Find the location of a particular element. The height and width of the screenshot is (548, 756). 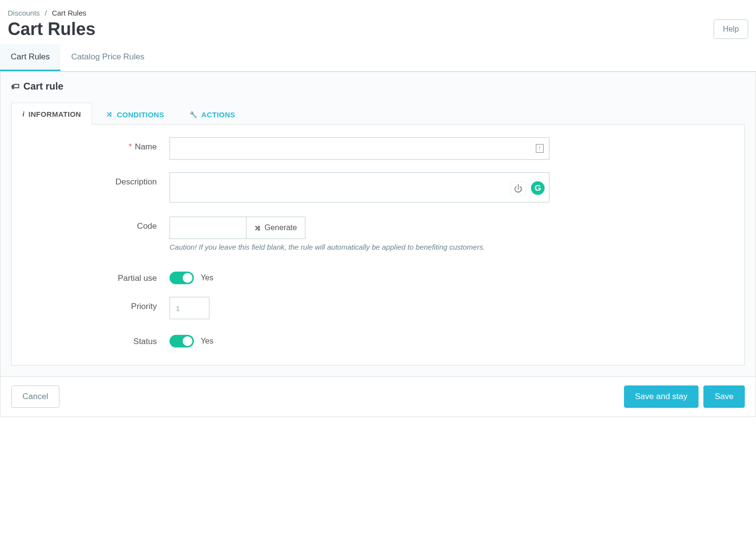

breadcrumb-current: Cart Rules is located at coordinates (69, 13).